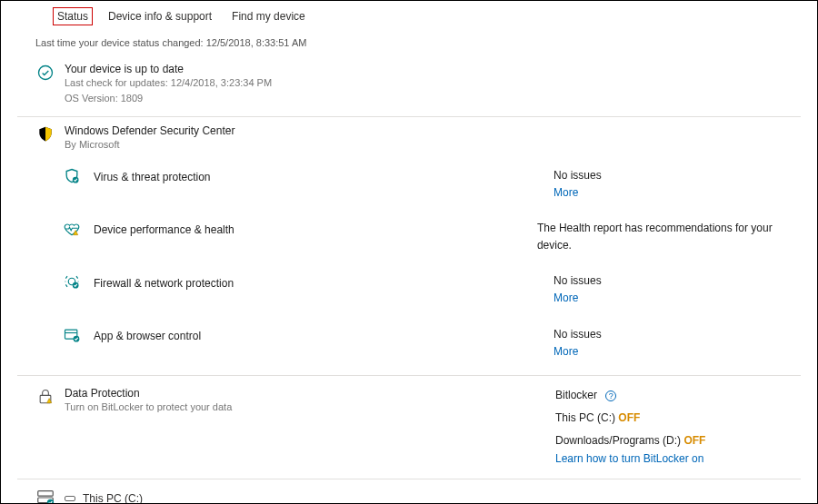 The image size is (818, 504). I want to click on defender-item-app-browser: App & browser control No issues More, so click(432, 343).